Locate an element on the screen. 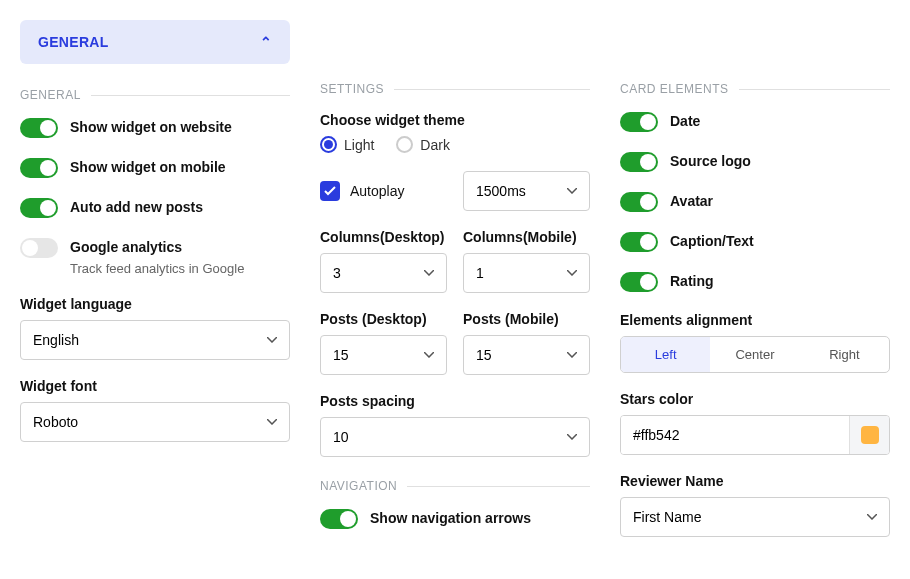 The height and width of the screenshot is (579, 910). toggle-label: Source logo is located at coordinates (710, 161).